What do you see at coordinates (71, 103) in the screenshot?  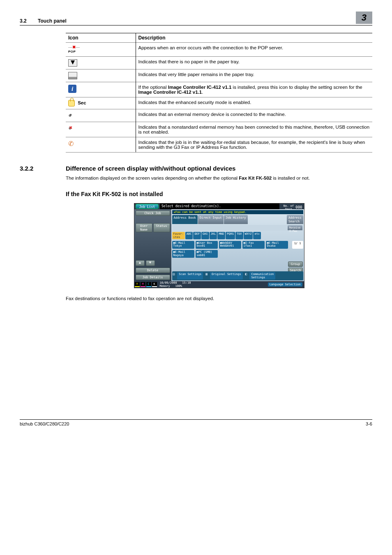 I see `security-icon` at bounding box center [71, 103].